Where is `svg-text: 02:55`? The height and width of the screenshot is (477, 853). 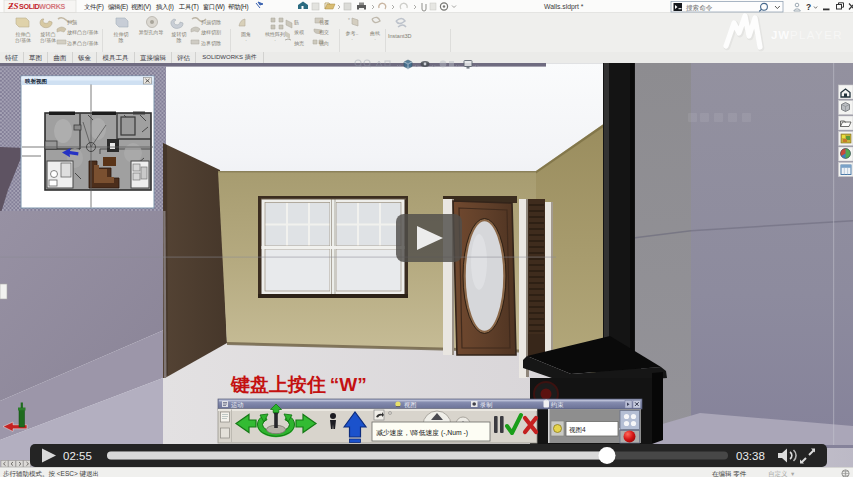 svg-text: 02:55 is located at coordinates (78, 456).